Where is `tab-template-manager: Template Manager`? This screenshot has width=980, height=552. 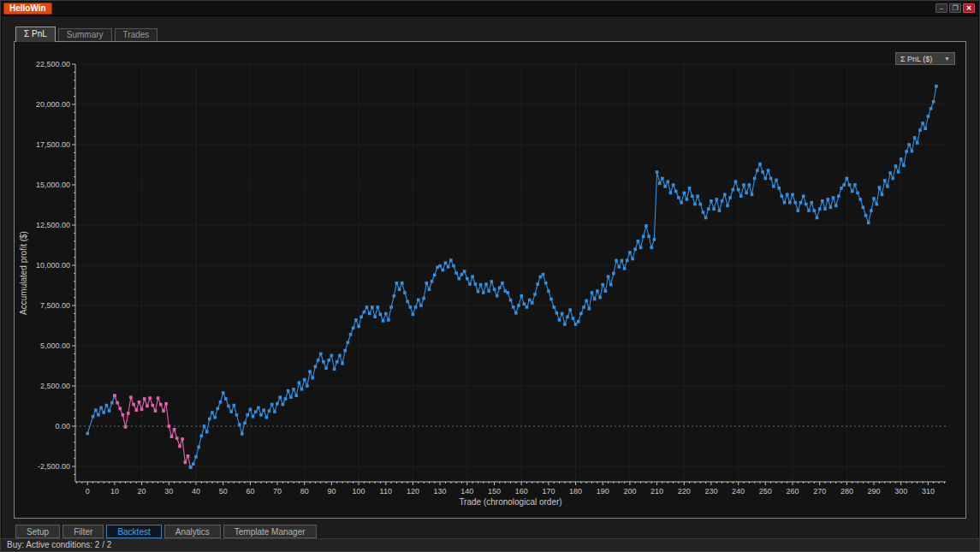 tab-template-manager: Template Manager is located at coordinates (270, 531).